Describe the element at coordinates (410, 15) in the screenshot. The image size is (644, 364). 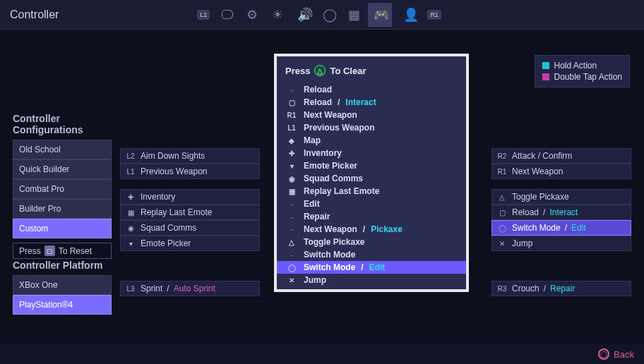
I see `user-icon: 👤` at that location.